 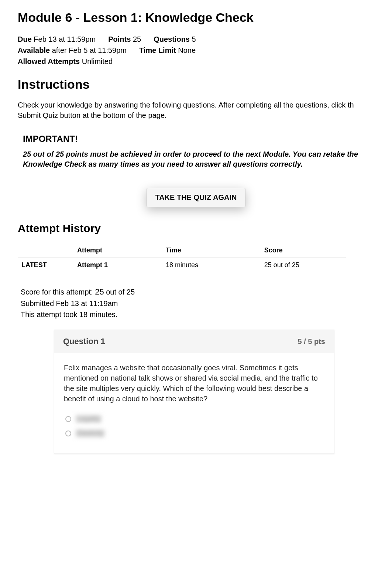 I want to click on due-value: Feb 13 at 11:59pm, so click(x=65, y=39).